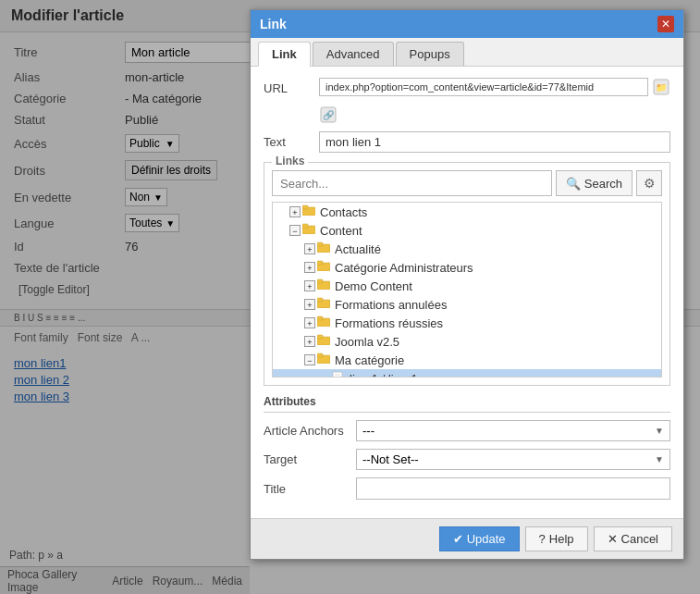 This screenshot has height=594, width=700. Describe the element at coordinates (310, 459) in the screenshot. I see `target-label: Target` at that location.